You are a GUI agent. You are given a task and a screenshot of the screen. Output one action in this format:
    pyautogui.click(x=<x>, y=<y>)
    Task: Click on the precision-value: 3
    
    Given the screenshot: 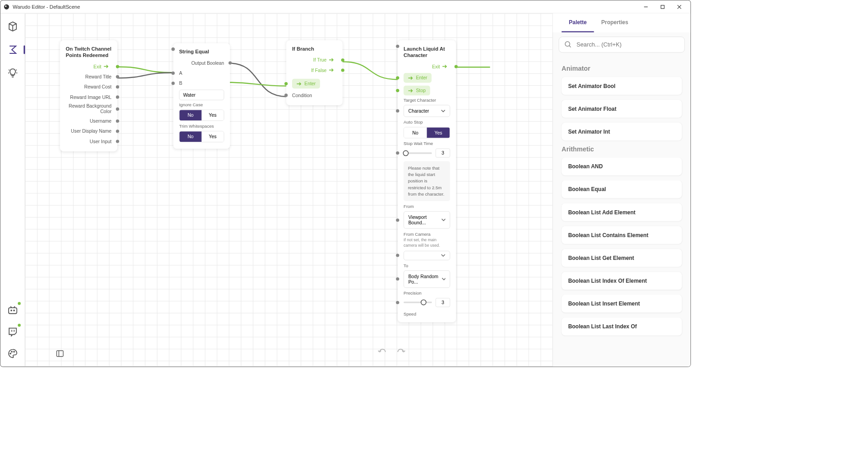 What is the action you would take?
    pyautogui.click(x=443, y=302)
    